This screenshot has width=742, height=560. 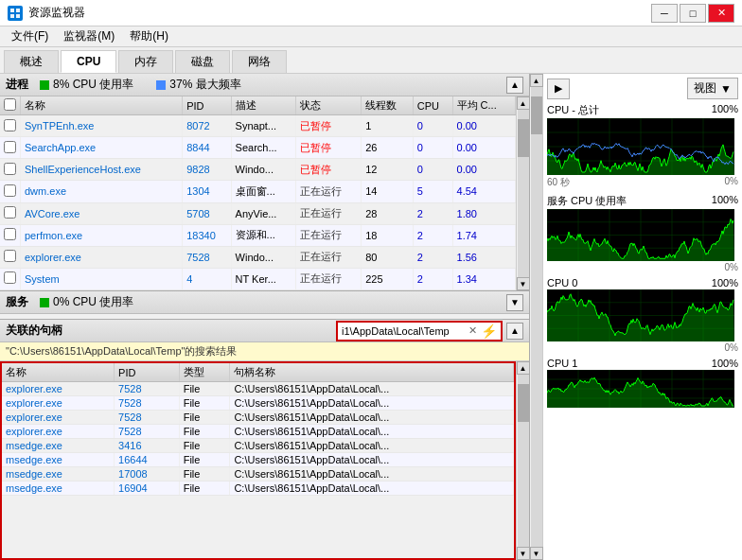 I want to click on search-result-label: "C:\Users\86151\AppData\Local\Temp"的搜索结果, so click(x=265, y=352).